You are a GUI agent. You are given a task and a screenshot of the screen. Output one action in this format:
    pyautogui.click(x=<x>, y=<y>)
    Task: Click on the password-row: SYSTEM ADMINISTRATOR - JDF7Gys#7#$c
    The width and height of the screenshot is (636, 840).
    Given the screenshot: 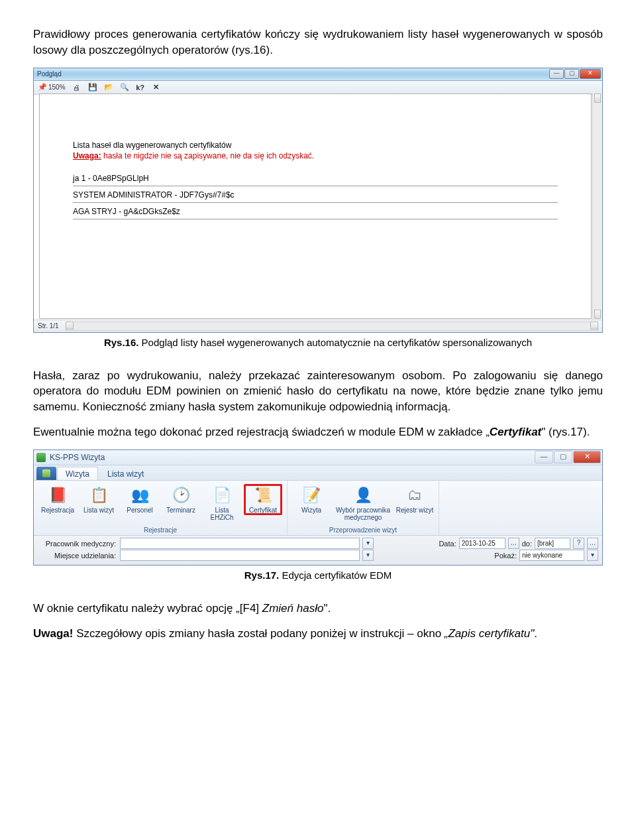 What is the action you would take?
    pyautogui.click(x=315, y=195)
    